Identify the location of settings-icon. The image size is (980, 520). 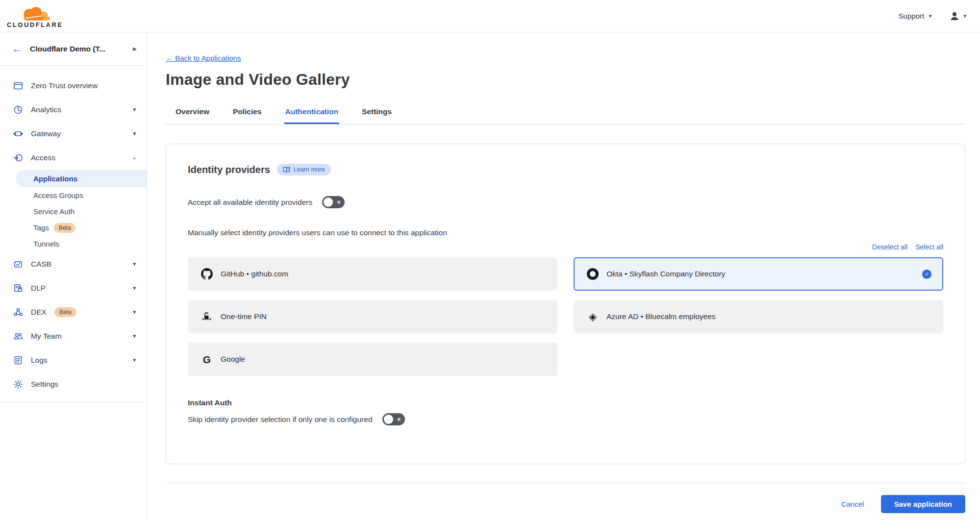
(18, 384).